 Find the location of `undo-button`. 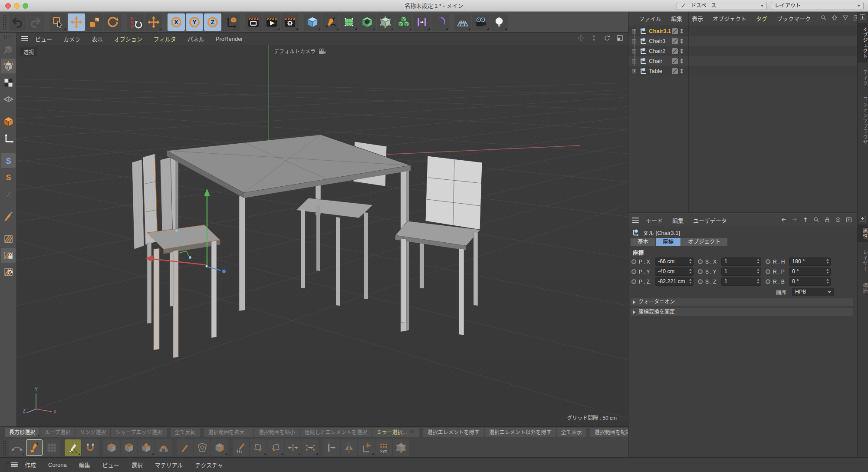

undo-button is located at coordinates (17, 22).